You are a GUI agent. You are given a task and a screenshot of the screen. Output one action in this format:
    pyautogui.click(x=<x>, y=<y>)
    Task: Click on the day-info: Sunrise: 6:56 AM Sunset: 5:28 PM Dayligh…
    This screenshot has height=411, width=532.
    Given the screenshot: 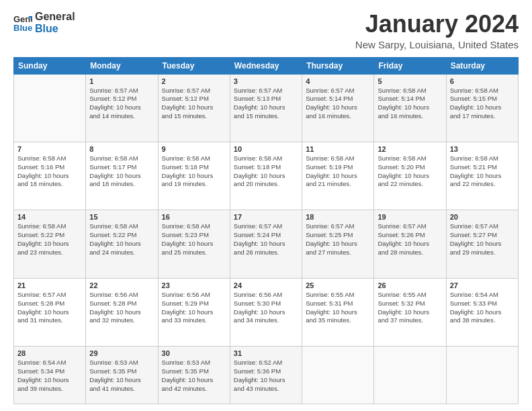 What is the action you would take?
    pyautogui.click(x=122, y=308)
    